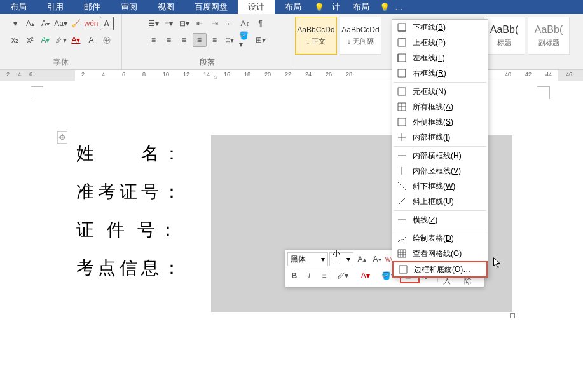  Describe the element at coordinates (361, 7) in the screenshot. I see `tell-me2: 布局` at that location.